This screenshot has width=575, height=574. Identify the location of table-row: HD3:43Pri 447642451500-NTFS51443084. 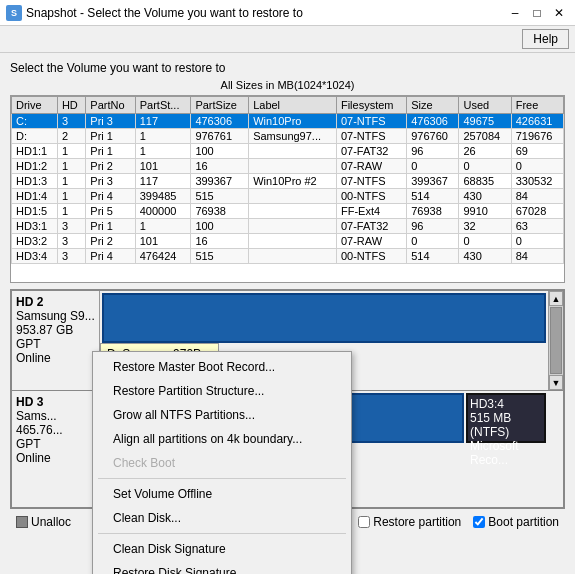
(288, 256).